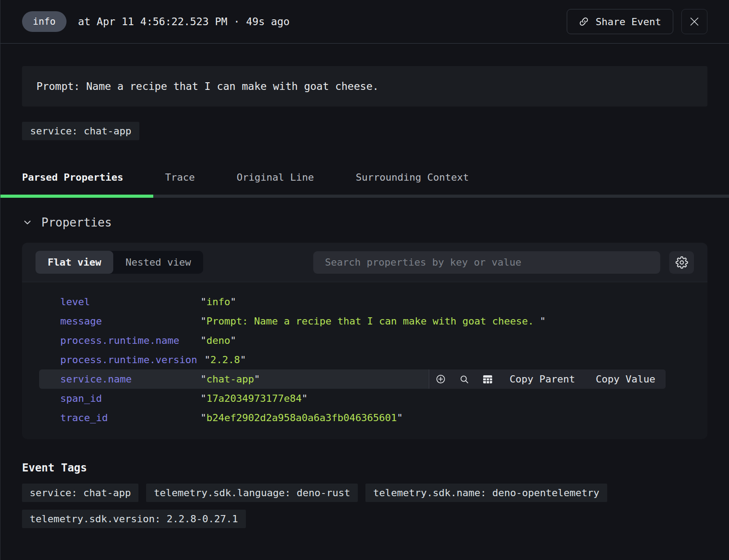 The width and height of the screenshot is (729, 560). What do you see at coordinates (584, 22) in the screenshot?
I see `link-icon` at bounding box center [584, 22].